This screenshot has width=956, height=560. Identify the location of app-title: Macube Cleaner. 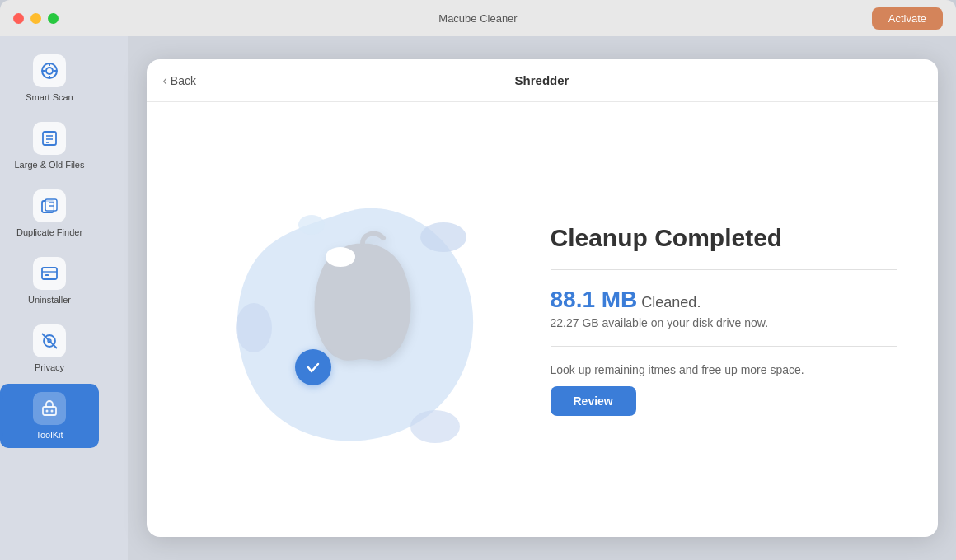
(478, 18).